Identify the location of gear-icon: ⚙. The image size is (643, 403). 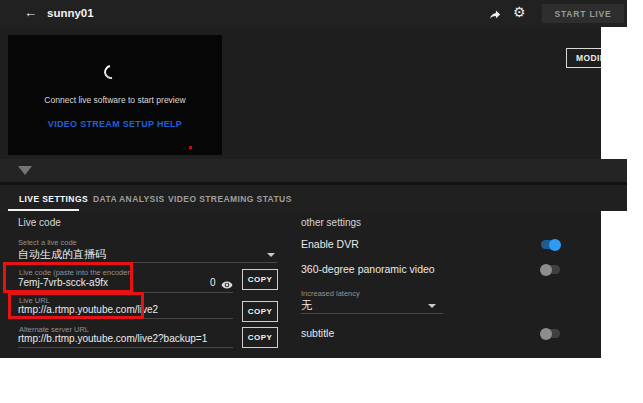
(520, 12).